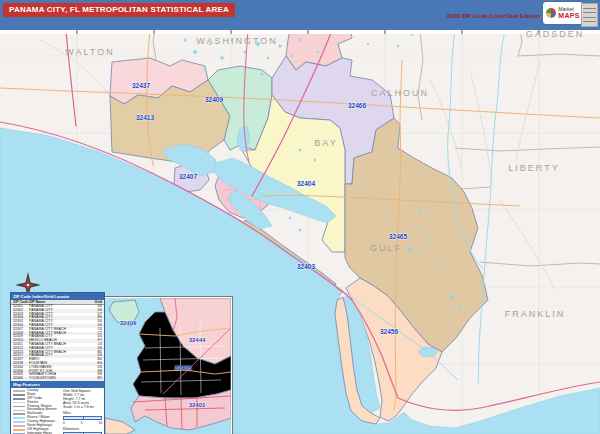  What do you see at coordinates (568, 16) in the screenshot?
I see `brand-line2: MAPS` at bounding box center [568, 16].